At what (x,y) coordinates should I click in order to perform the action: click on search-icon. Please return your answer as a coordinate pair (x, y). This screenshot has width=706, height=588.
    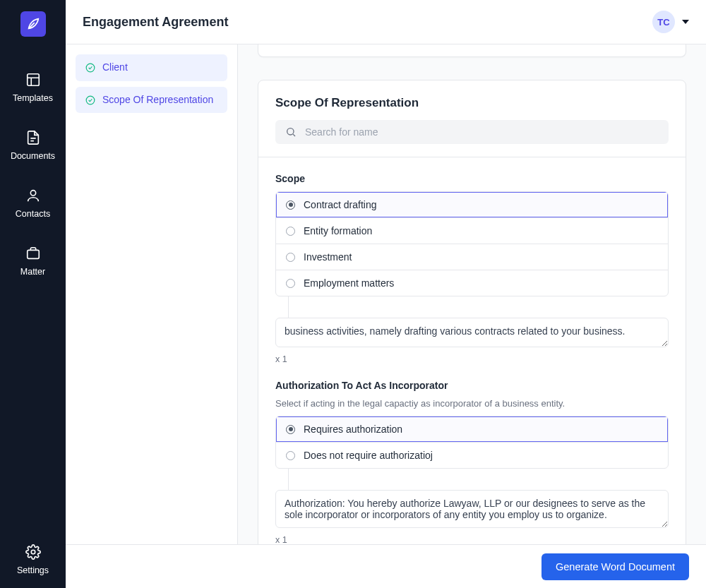
    Looking at the image, I should click on (291, 132).